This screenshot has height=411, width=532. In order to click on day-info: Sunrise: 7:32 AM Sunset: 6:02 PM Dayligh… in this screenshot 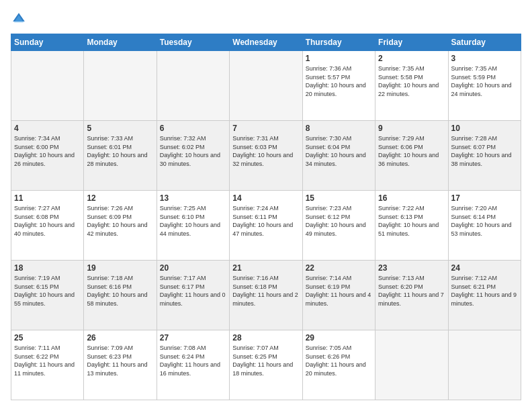, I will do `click(193, 151)`.